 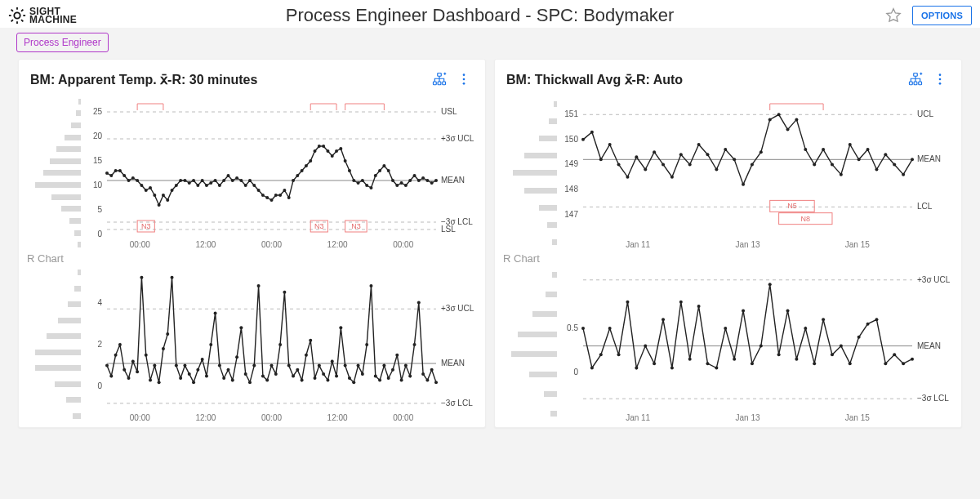 What do you see at coordinates (893, 16) in the screenshot?
I see `favorite-button` at bounding box center [893, 16].